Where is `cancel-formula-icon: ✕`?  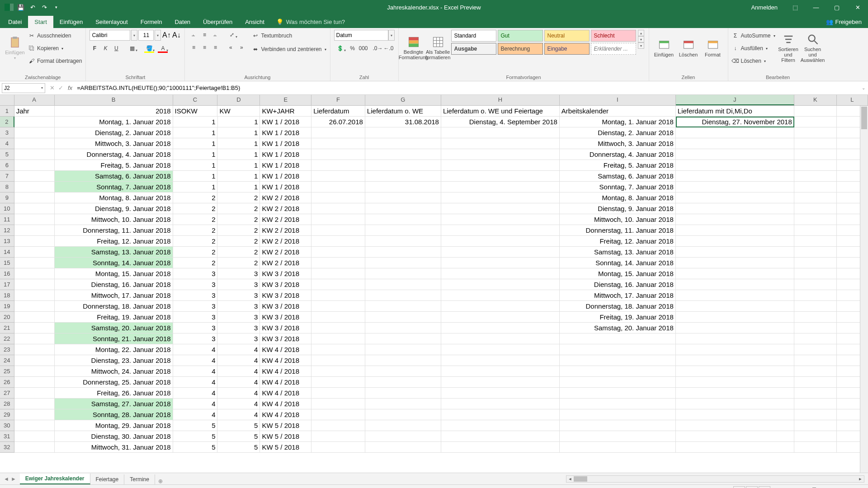
cancel-formula-icon: ✕ is located at coordinates (52, 88).